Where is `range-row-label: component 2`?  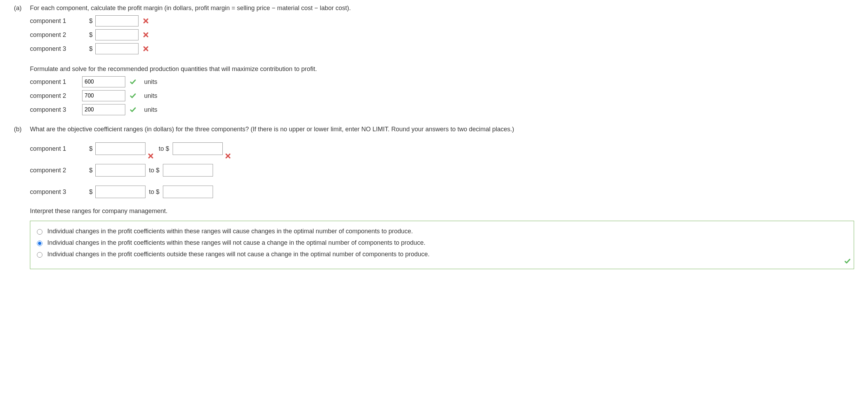
range-row-label: component 2 is located at coordinates (56, 171).